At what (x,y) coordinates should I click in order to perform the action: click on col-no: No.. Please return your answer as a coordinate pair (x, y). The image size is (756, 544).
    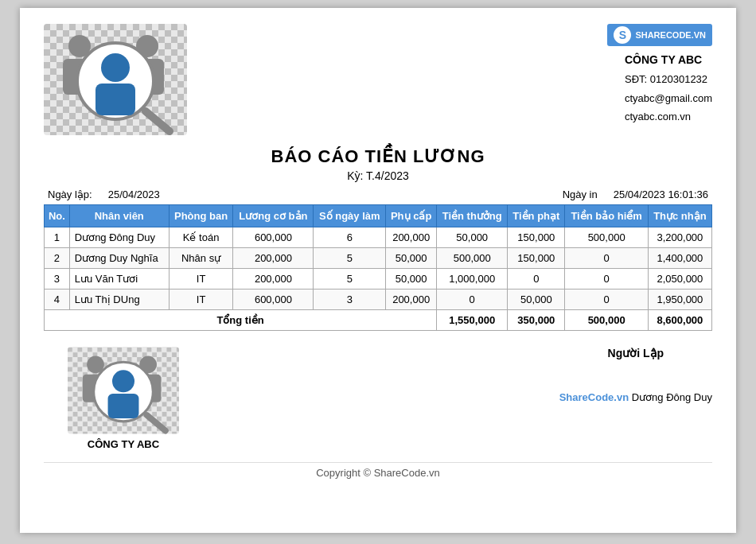
    Looking at the image, I should click on (57, 216).